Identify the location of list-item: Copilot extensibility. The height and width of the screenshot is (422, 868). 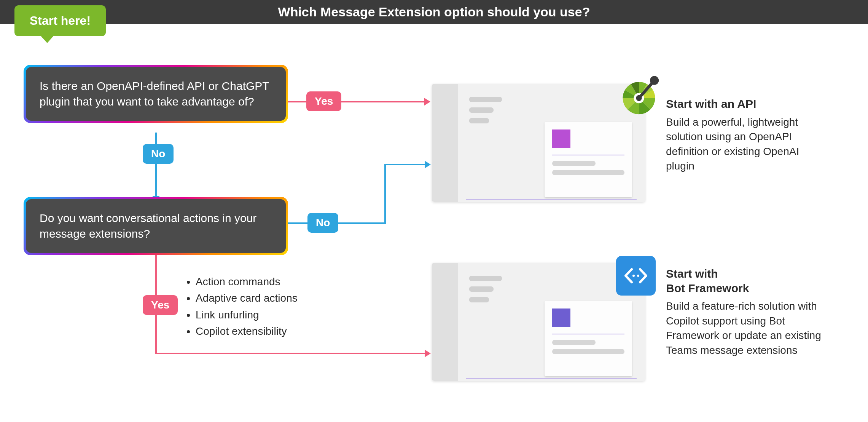
(247, 331).